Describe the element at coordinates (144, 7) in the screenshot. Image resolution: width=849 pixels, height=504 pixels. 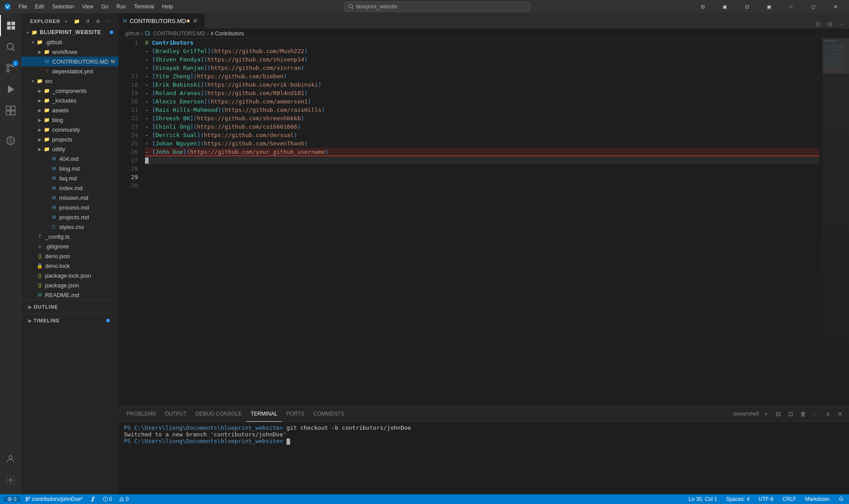
I see `menu-terminal: Terminal` at that location.